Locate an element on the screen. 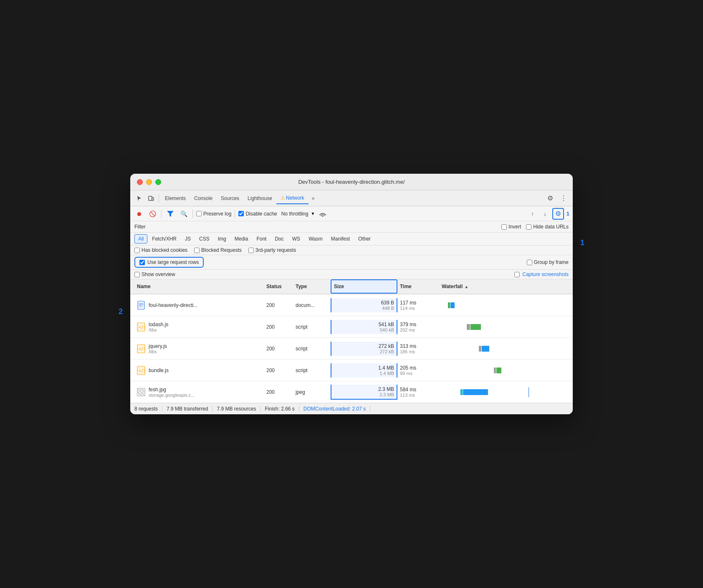 The width and height of the screenshot is (703, 588). use-large-rows-label: Use large request rows is located at coordinates (169, 262).